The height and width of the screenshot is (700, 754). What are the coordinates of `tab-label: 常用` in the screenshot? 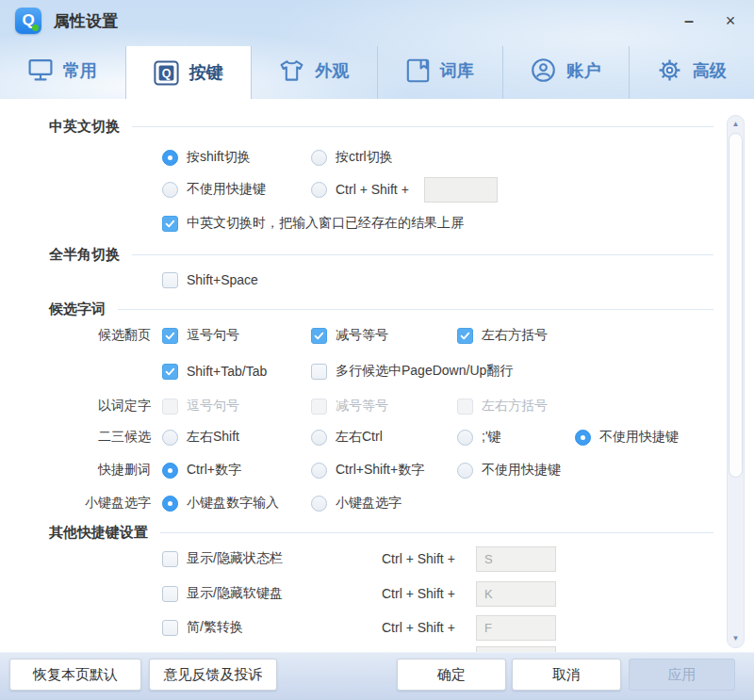 It's located at (80, 71).